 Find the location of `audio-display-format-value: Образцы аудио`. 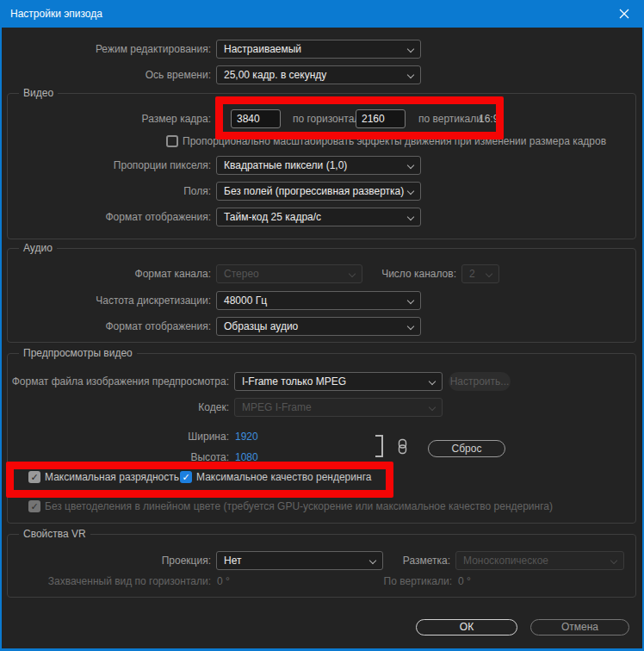

audio-display-format-value: Образцы аудио is located at coordinates (261, 326).